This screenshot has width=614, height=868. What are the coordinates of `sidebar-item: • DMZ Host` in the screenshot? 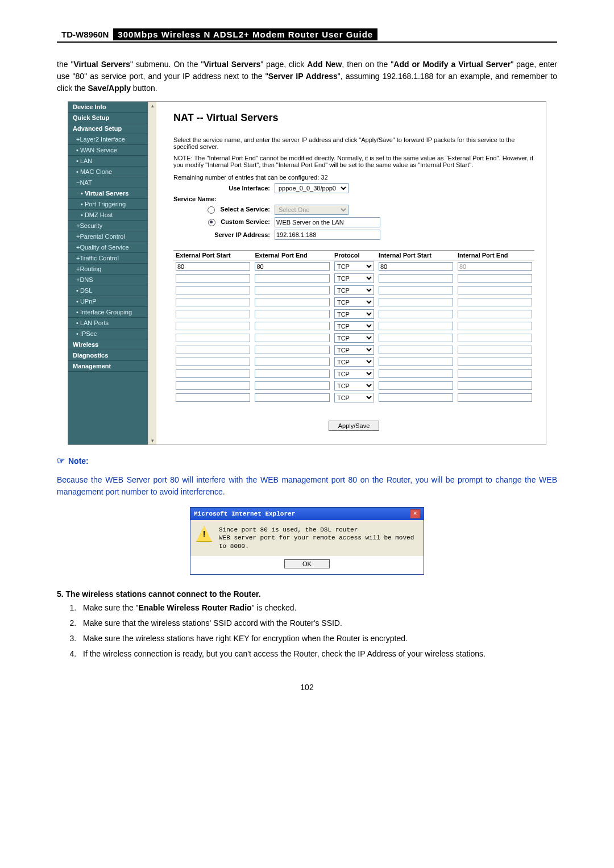 It's located at (108, 215).